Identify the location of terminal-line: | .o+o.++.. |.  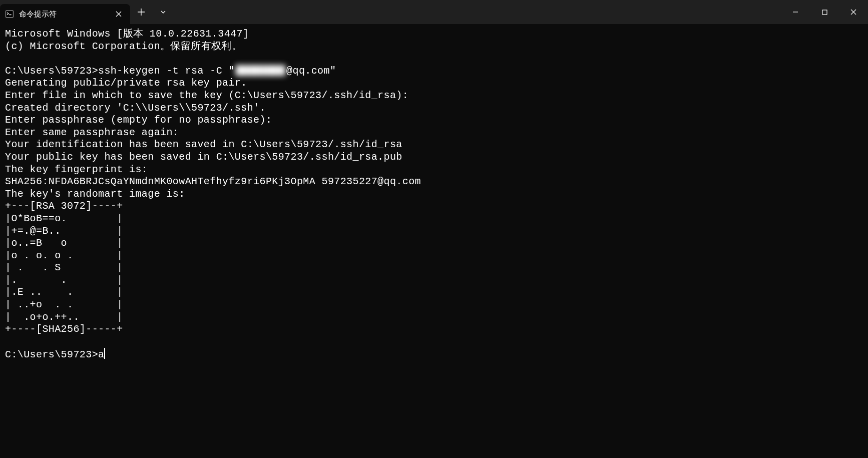
(434, 317).